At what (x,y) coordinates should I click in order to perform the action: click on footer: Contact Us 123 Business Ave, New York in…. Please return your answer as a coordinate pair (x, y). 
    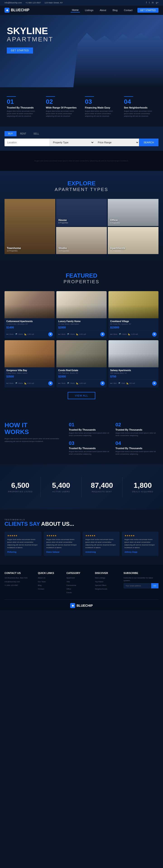
    Looking at the image, I should click on (82, 588).